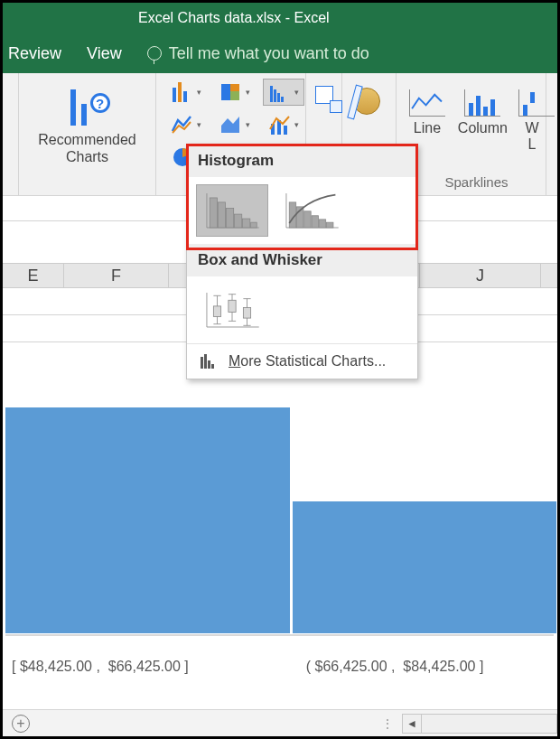 The height and width of the screenshot is (739, 560). Describe the element at coordinates (105, 54) in the screenshot. I see `tab-view: View` at that location.